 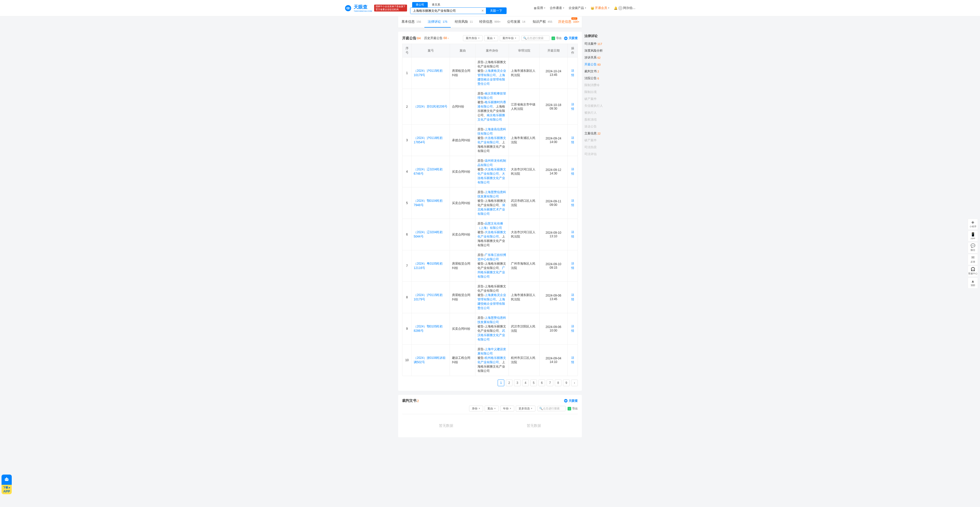 I want to click on sidebar-anchor-item: 立案信息22, so click(x=601, y=134).